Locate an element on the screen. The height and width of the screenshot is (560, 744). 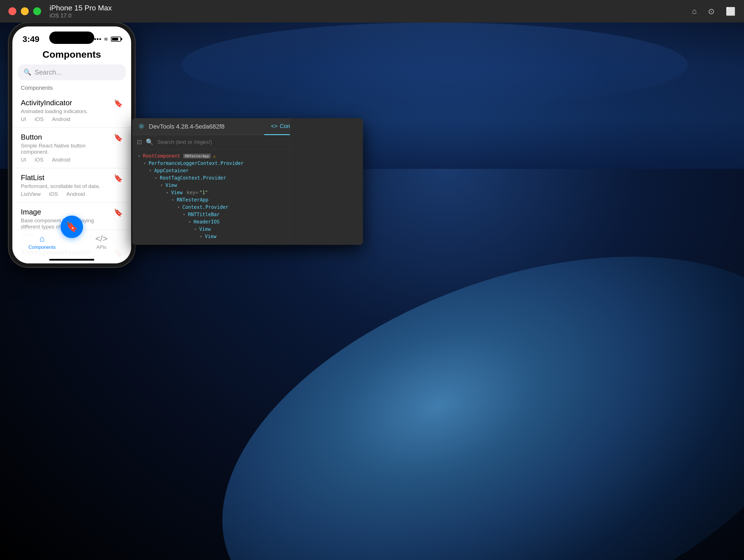
component-desc: Simple React Native button component. is located at coordinates (67, 149).